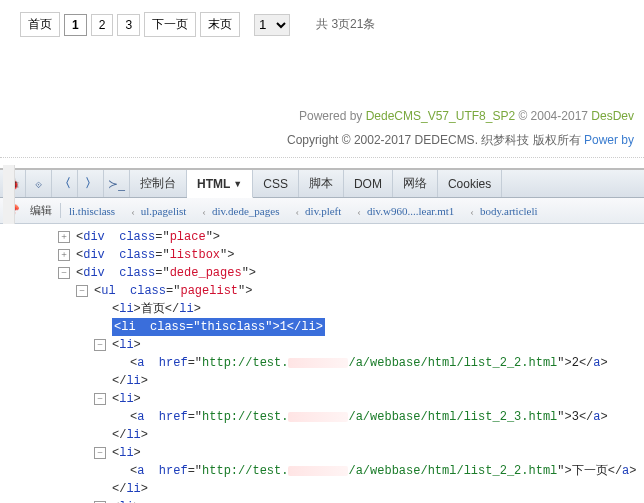 This screenshot has width=644, height=503. Describe the element at coordinates (333, 237) in the screenshot. I see `tree-row: +<div class="place">` at that location.